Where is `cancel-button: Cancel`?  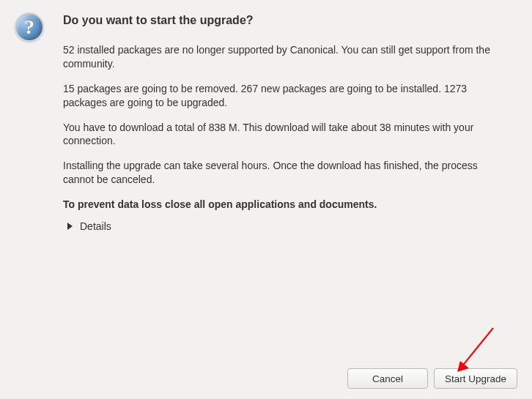
cancel-button: Cancel is located at coordinates (388, 379).